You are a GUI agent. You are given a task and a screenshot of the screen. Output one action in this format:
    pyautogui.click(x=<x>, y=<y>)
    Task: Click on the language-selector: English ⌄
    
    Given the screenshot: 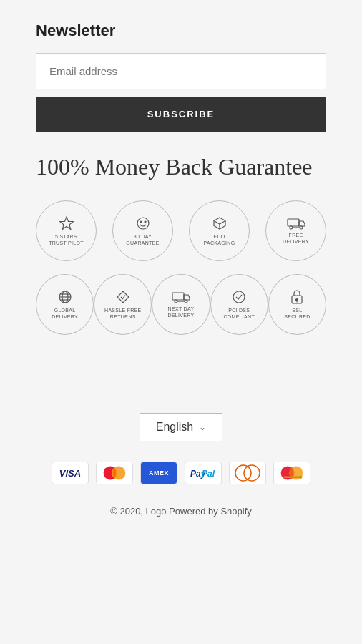 What is the action you would take?
    pyautogui.click(x=181, y=427)
    